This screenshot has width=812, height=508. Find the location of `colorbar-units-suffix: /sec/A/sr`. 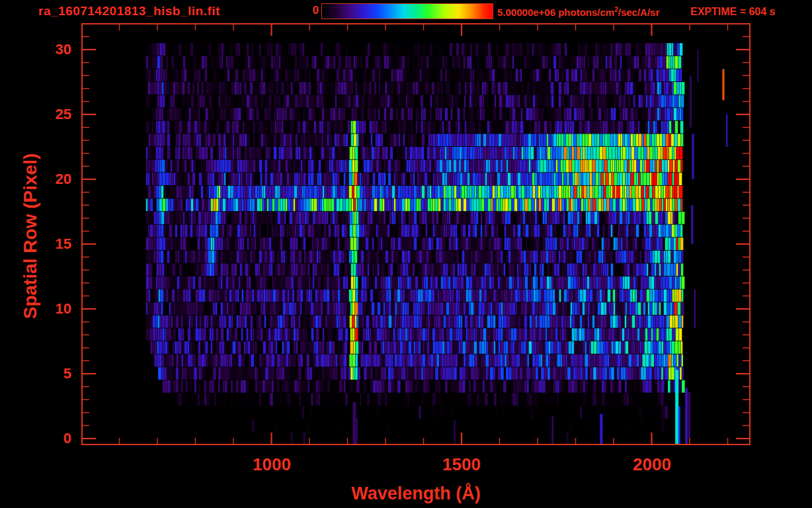

colorbar-units-suffix: /sec/A/sr is located at coordinates (639, 12).